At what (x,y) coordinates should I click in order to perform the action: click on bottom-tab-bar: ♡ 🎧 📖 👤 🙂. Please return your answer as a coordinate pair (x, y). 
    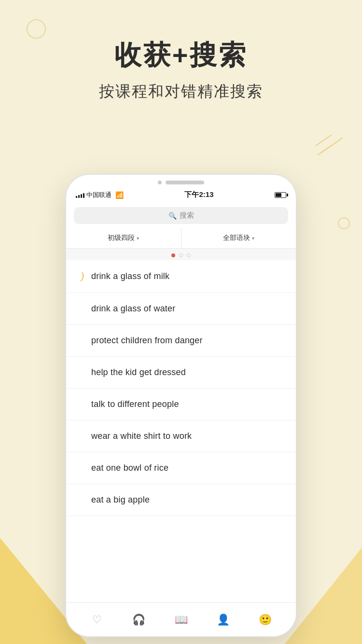
    Looking at the image, I should click on (181, 619).